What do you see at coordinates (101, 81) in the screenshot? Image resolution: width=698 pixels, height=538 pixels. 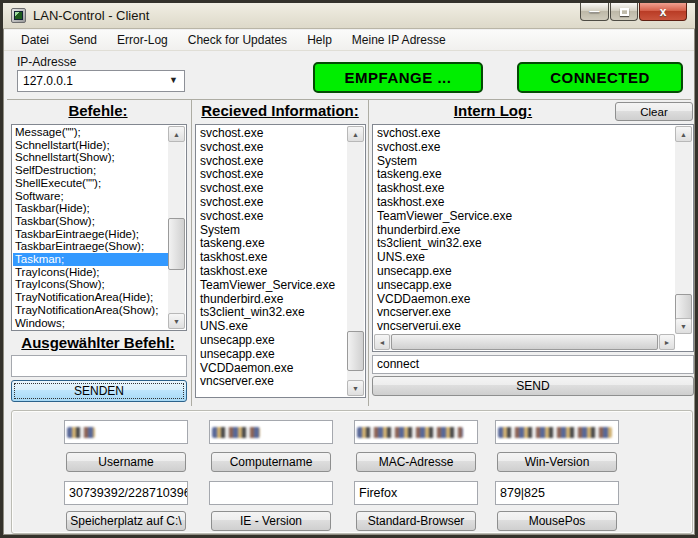 I see `ip-address-combobox: 127.0.0.1 ▼` at bounding box center [101, 81].